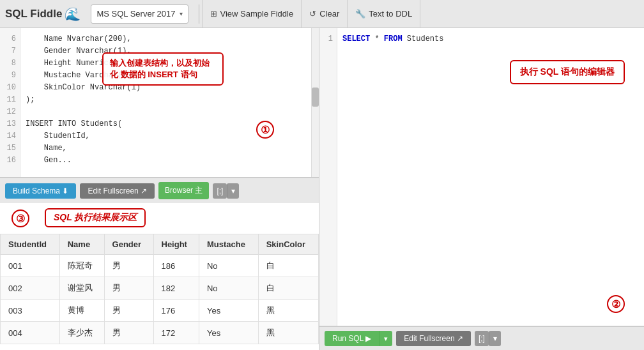  I want to click on table-cell: 陈冠奇, so click(82, 266).